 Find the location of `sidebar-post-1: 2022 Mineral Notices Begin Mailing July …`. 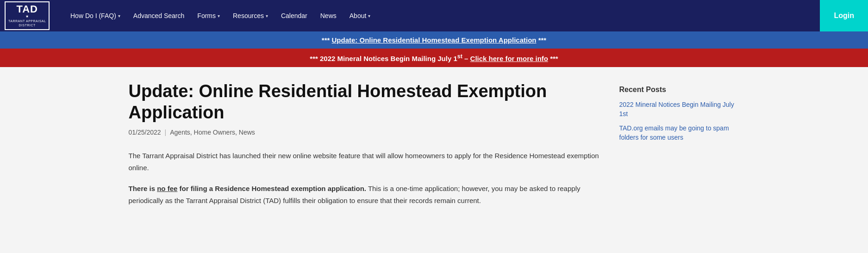

sidebar-post-1: 2022 Mineral Notices Begin Mailing July … is located at coordinates (680, 109).